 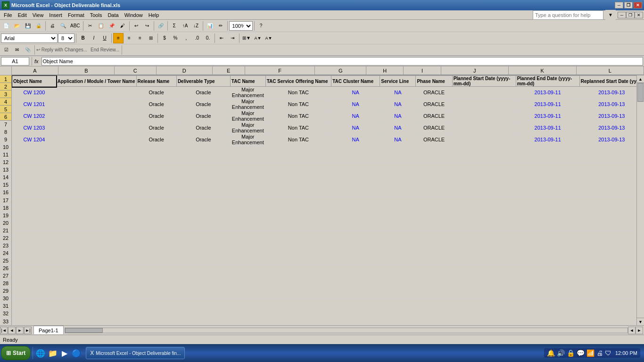 I want to click on cell-d5: Oracle, so click(x=203, y=128).